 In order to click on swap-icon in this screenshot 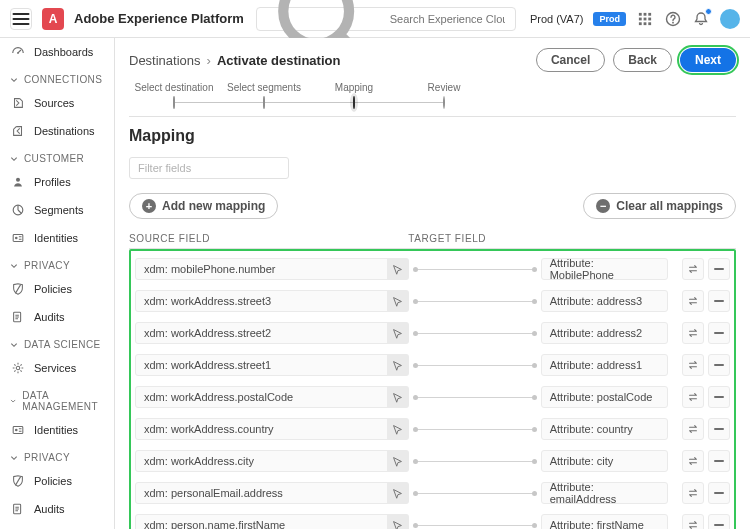, I will do `click(693, 301)`.